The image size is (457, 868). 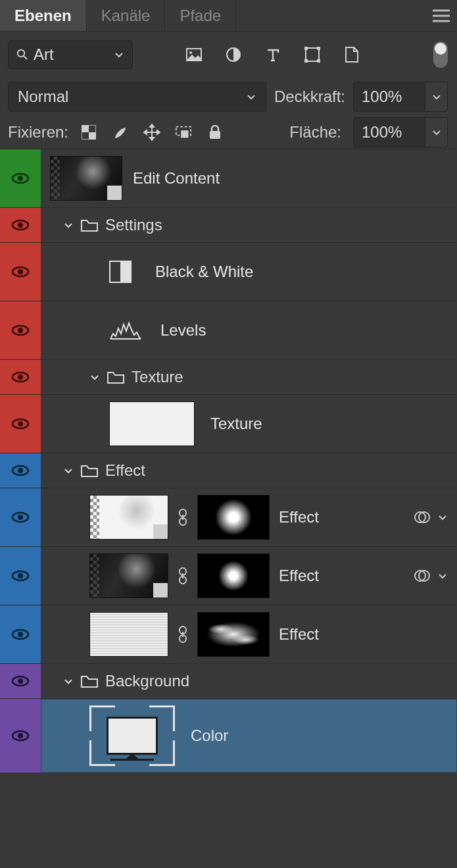 What do you see at coordinates (273, 55) in the screenshot?
I see `filter-type-icon` at bounding box center [273, 55].